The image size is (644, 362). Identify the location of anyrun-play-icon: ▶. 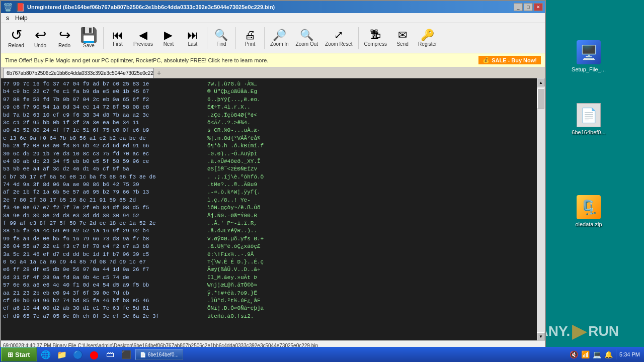
(579, 331).